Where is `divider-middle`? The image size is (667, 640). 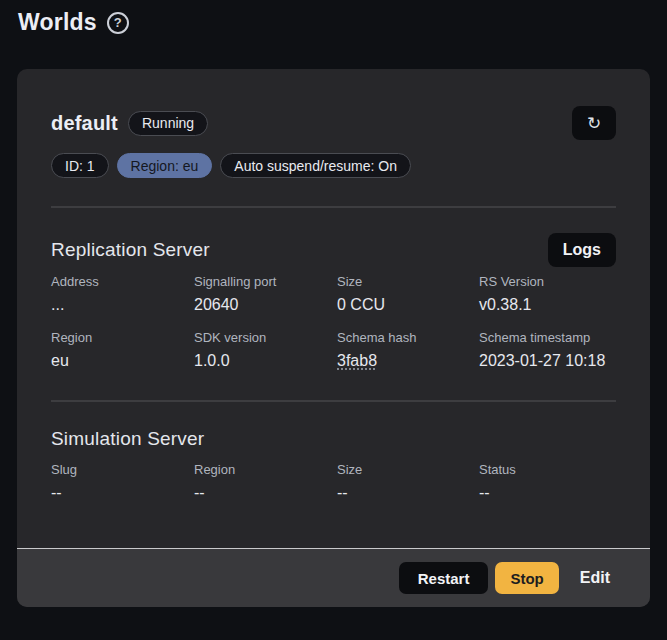 divider-middle is located at coordinates (334, 401).